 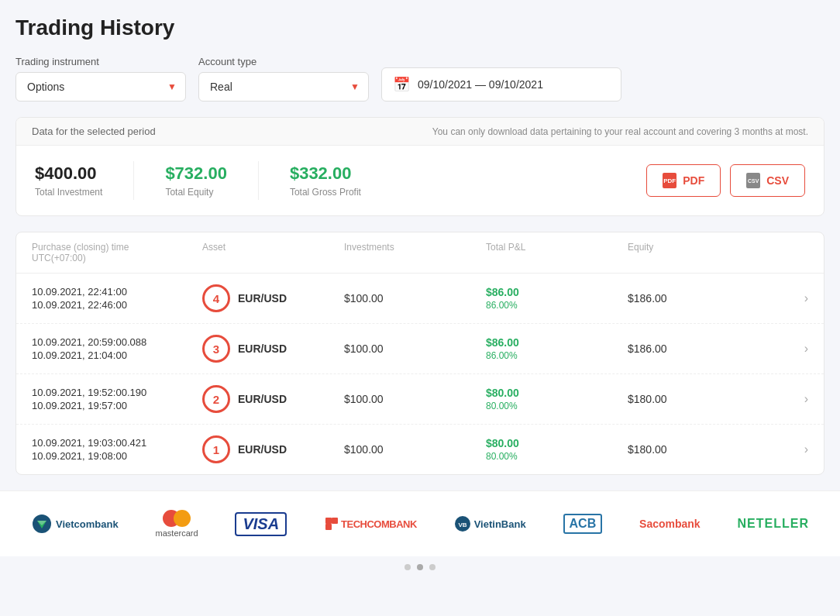 I want to click on data-notice-right: You can only download data pertaining to…, so click(x=620, y=132).